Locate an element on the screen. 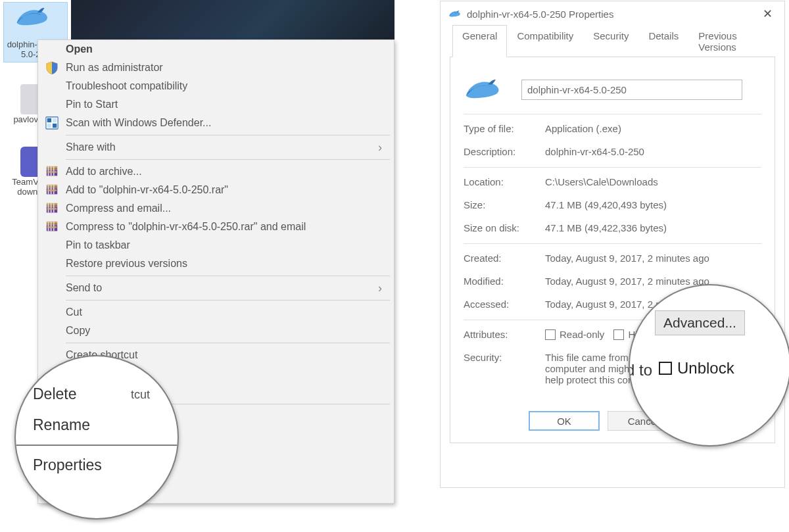  value-created: Today, August 9, 2017, 2 minutes ago is located at coordinates (627, 258).